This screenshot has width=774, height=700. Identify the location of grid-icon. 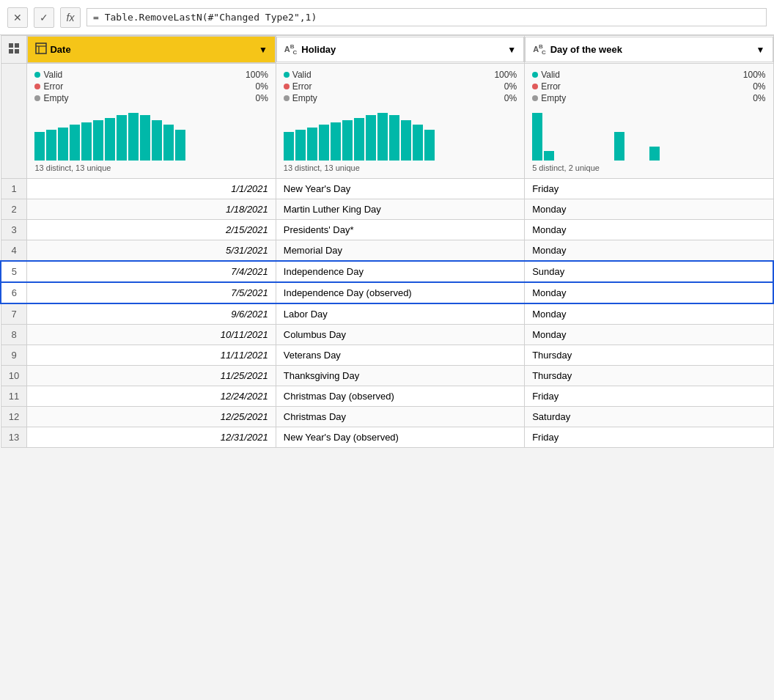
(14, 48).